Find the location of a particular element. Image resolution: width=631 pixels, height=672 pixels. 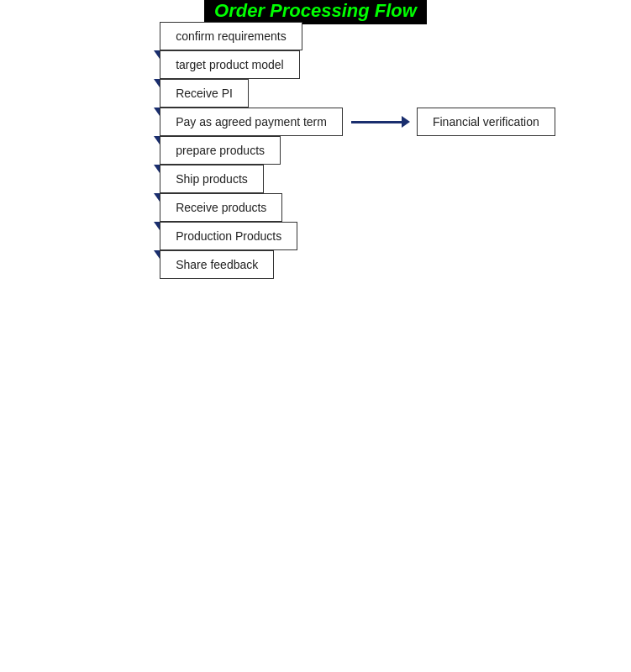

pay-row: Pay as agreed payment term Financial ver… is located at coordinates (358, 122).